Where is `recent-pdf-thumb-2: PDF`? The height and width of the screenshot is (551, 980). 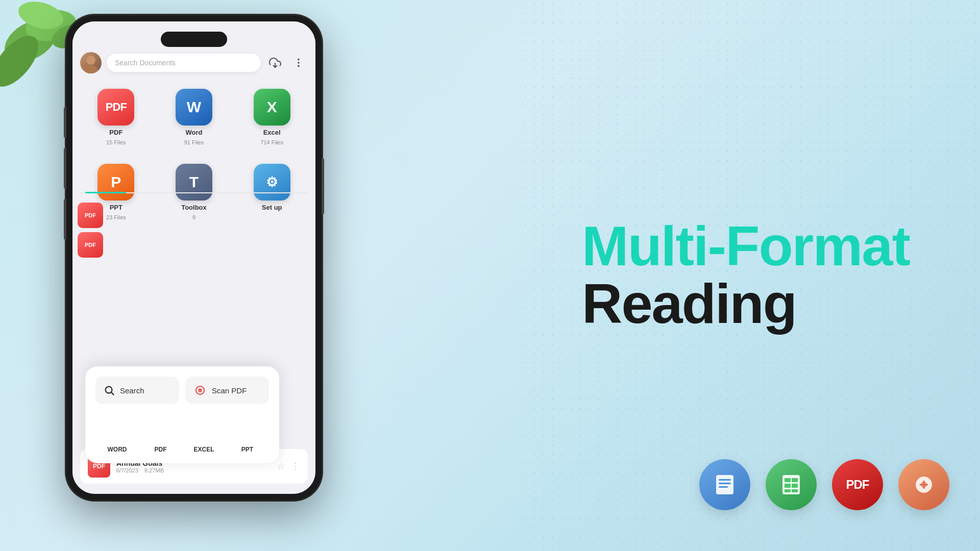 recent-pdf-thumb-2: PDF is located at coordinates (90, 245).